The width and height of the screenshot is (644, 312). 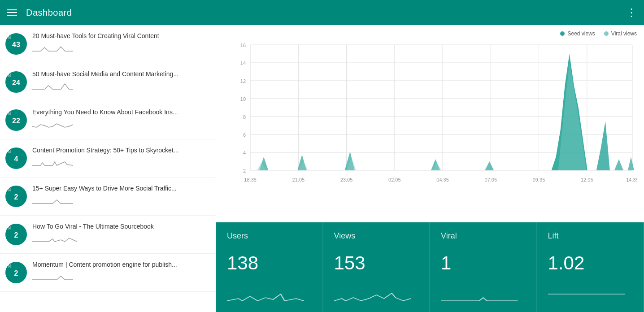 What do you see at coordinates (395, 180) in the screenshot?
I see `svg-text: 02:05` at bounding box center [395, 180].